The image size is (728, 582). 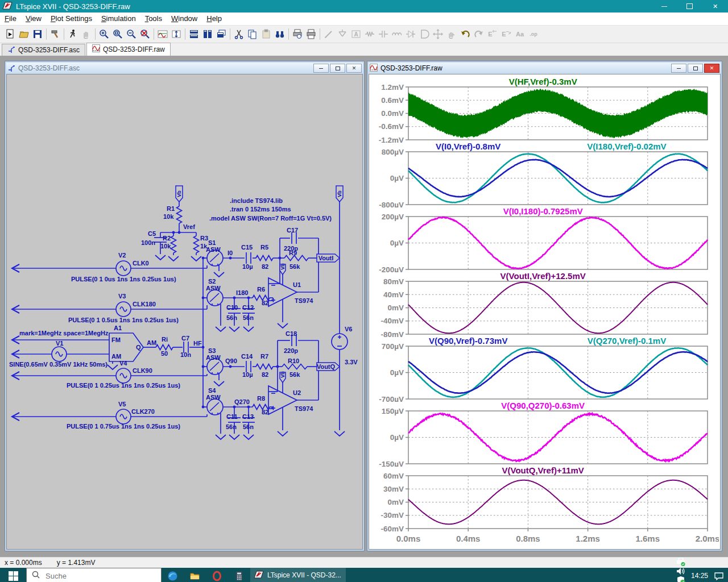 I want to click on taskbar-opera-icon, so click(x=217, y=575).